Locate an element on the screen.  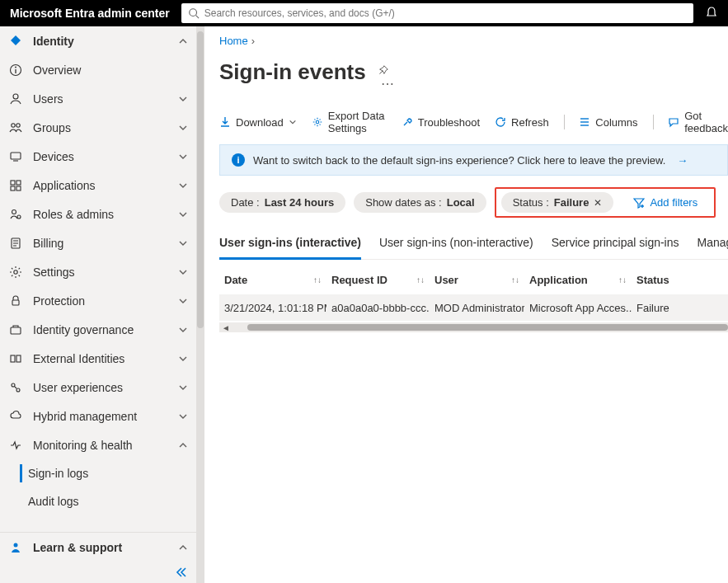
sidebar-scrollbar is located at coordinates (200, 305).